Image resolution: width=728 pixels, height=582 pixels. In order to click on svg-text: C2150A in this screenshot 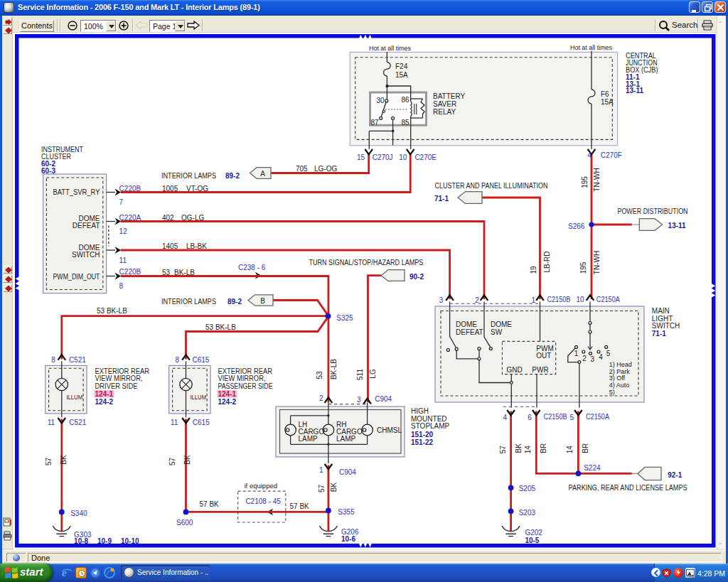, I will do `click(609, 300)`.